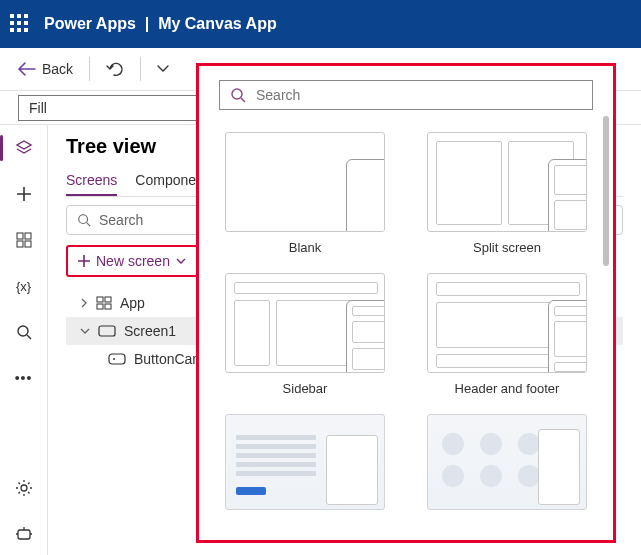 The height and width of the screenshot is (555, 641). What do you see at coordinates (38, 108) in the screenshot?
I see `property-name: Fill` at bounding box center [38, 108].